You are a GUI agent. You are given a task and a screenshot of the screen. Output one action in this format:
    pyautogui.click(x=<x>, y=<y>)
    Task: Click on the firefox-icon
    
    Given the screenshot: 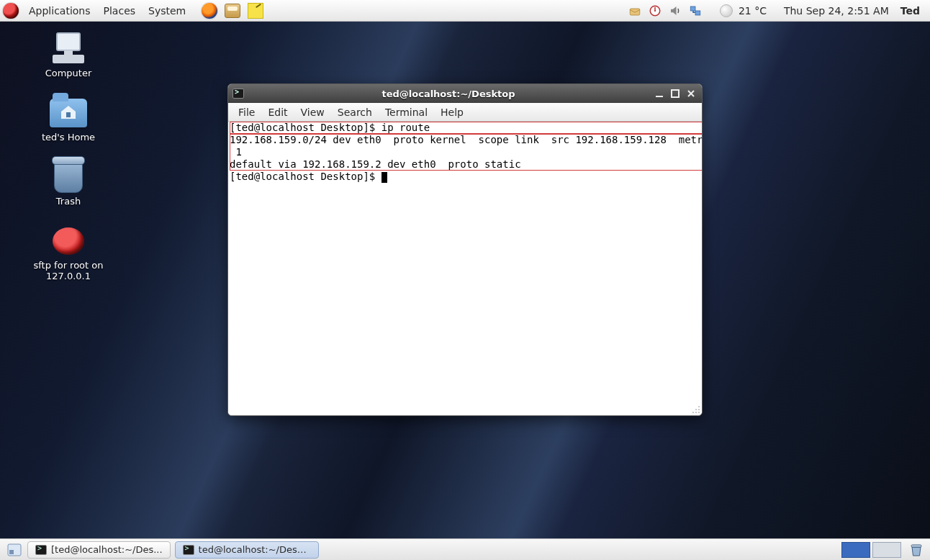 What is the action you would take?
    pyautogui.click(x=209, y=11)
    